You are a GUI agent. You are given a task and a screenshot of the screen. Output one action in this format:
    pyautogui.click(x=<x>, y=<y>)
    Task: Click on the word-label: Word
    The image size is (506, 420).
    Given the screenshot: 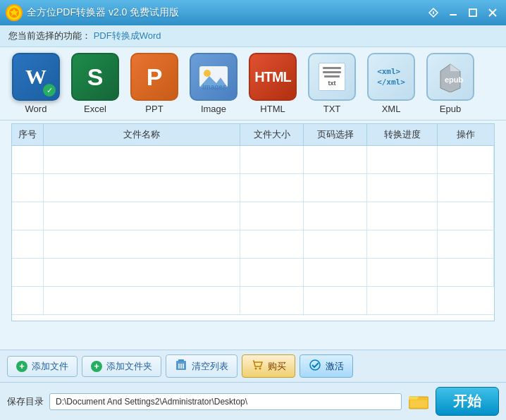 What is the action you would take?
    pyautogui.click(x=37, y=109)
    